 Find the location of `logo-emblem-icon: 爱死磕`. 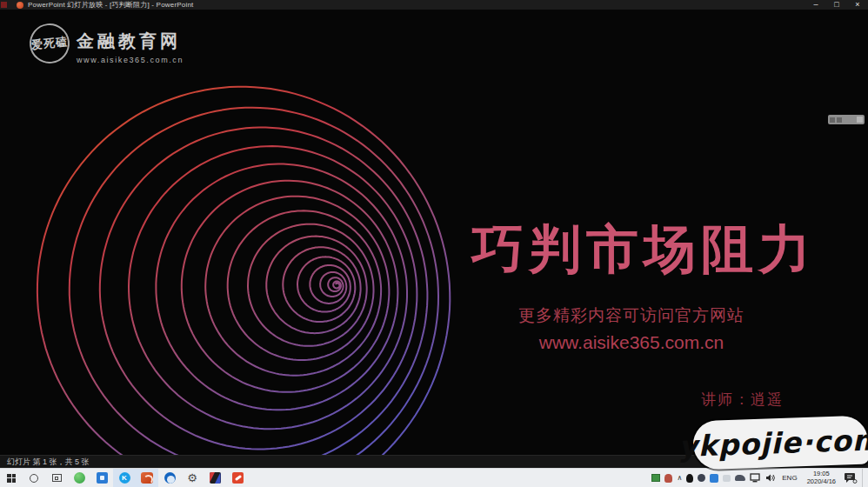

logo-emblem-icon: 爱死磕 is located at coordinates (50, 43).